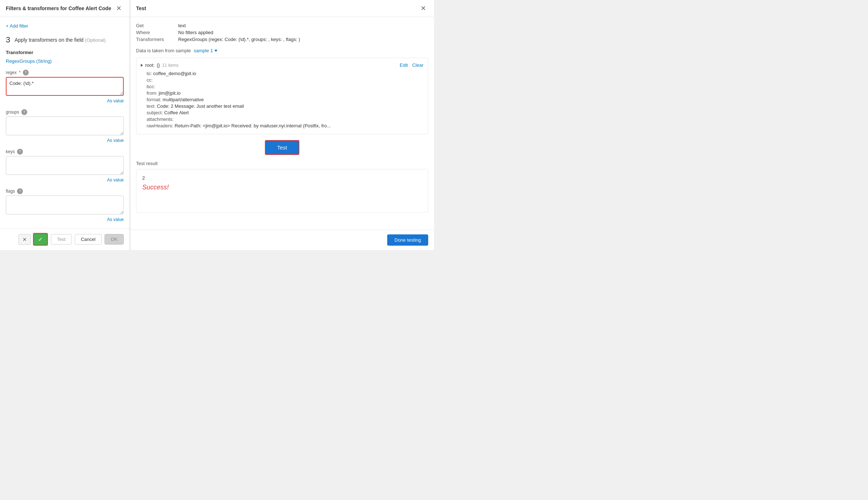  I want to click on right-close-button: ✕, so click(423, 8).